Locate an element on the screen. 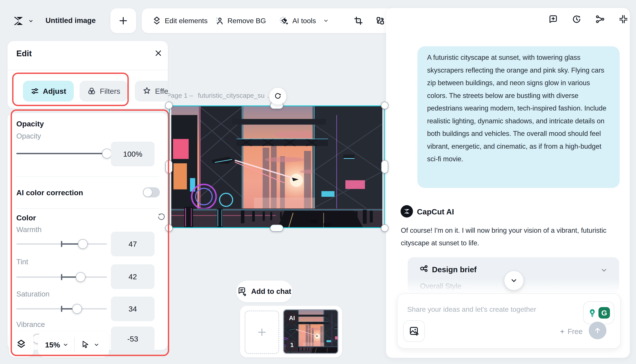 The height and width of the screenshot is (364, 636). remove-bg-icon is located at coordinates (220, 21).